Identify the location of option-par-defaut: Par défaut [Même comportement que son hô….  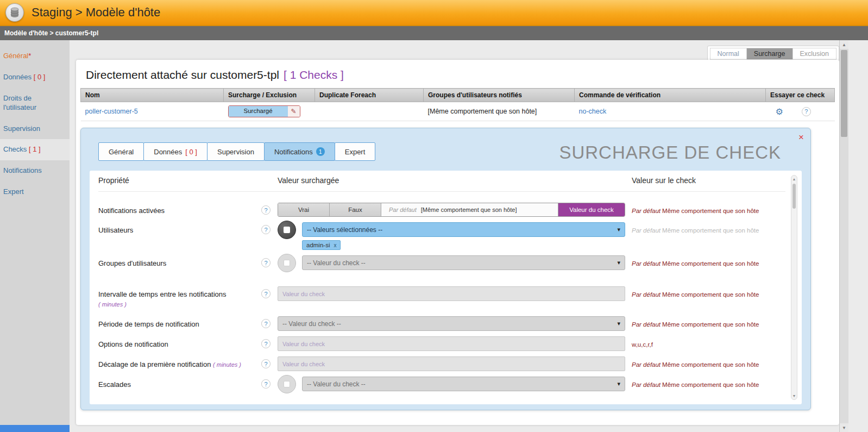
(470, 210).